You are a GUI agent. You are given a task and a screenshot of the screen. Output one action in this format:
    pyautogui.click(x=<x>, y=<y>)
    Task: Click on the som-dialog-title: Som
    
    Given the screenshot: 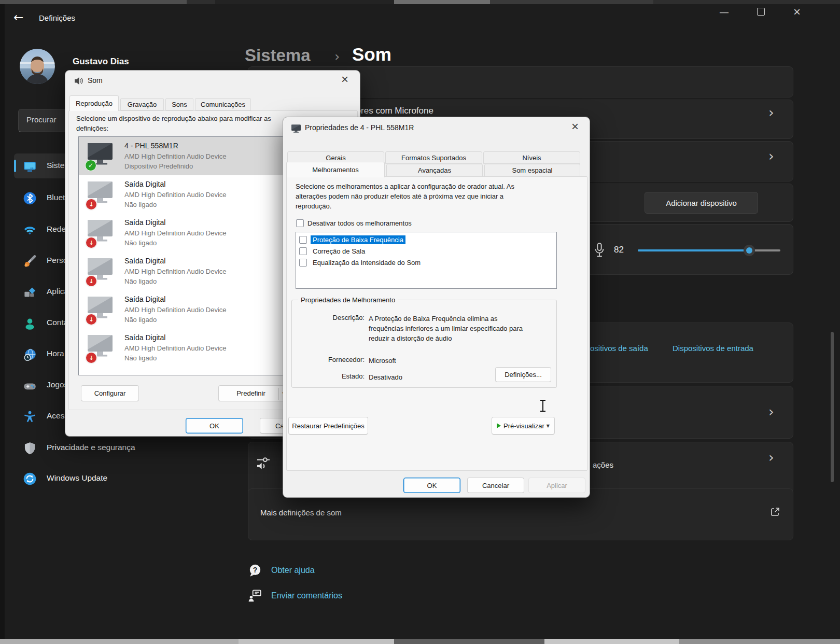 What is the action you would take?
    pyautogui.click(x=95, y=80)
    